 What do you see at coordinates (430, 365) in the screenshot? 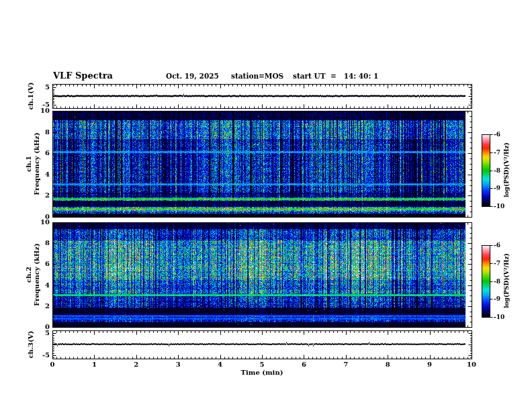
I see `x-tick-label: 9` at bounding box center [430, 365].